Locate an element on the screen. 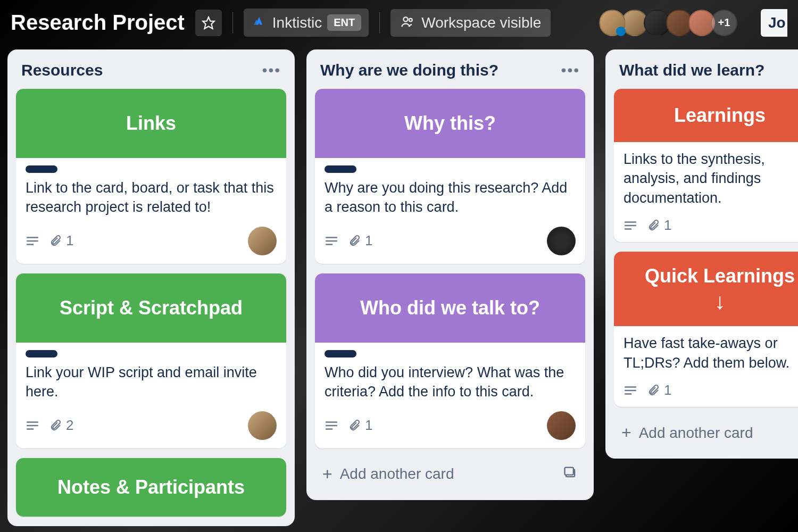 This screenshot has height=532, width=798. cover-title: Notes & Participants is located at coordinates (151, 487).